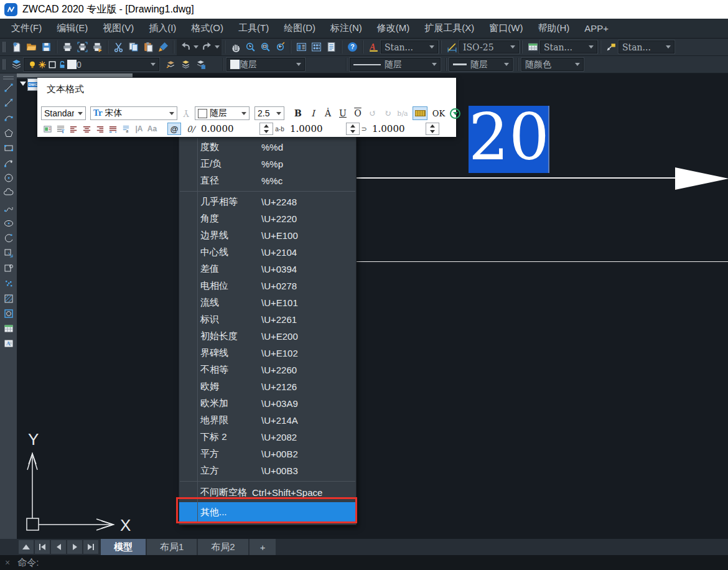  What do you see at coordinates (266, 129) in the screenshot?
I see `oblique-spinner` at bounding box center [266, 129].